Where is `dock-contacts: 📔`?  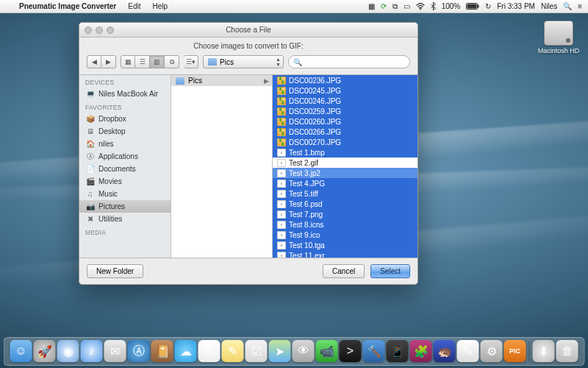 dock-contacts: 📔 is located at coordinates (162, 351).